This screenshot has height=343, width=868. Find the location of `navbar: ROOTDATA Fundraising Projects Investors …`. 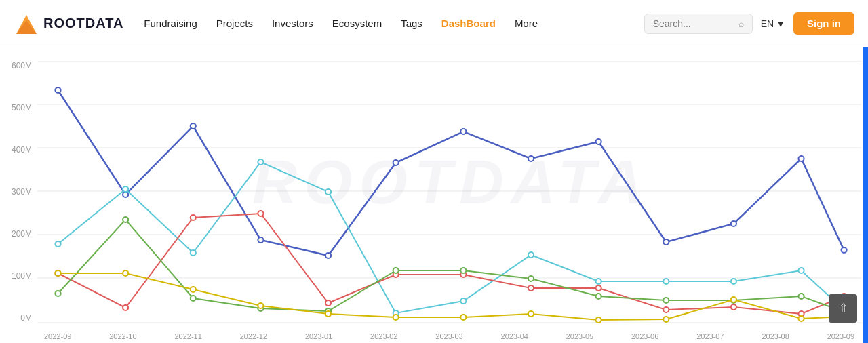

navbar: ROOTDATA Fundraising Projects Investors … is located at coordinates (434, 24).